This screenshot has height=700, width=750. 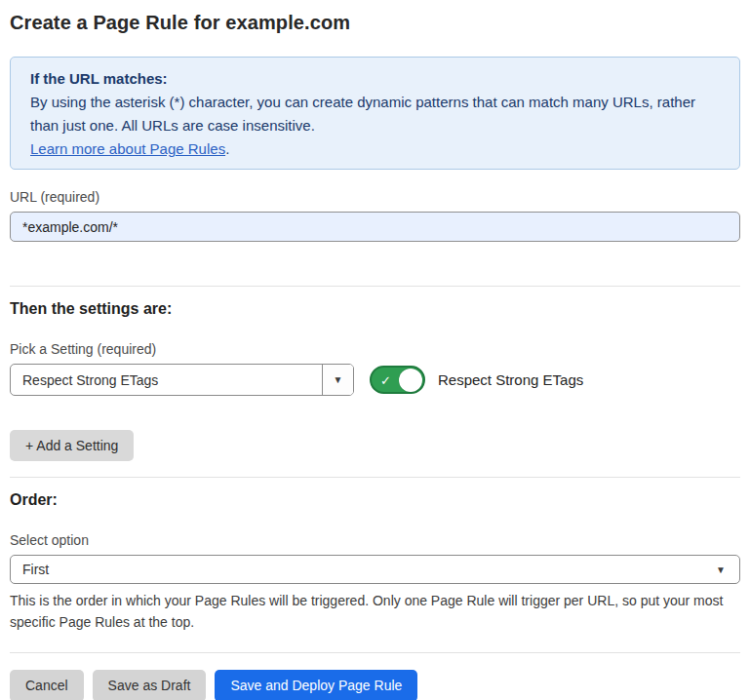 What do you see at coordinates (363, 113) in the screenshot?
I see `info-box-body: By using the asterisk (*) character, you…` at bounding box center [363, 113].